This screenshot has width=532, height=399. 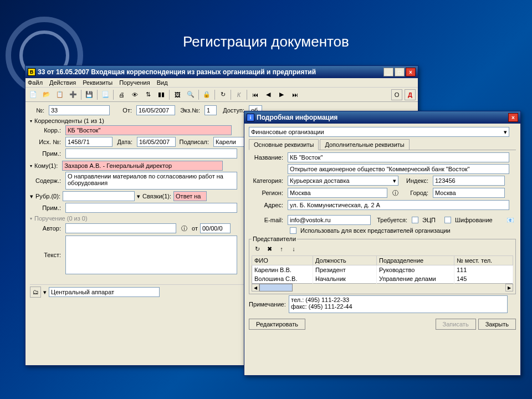 What do you see at coordinates (398, 157) in the screenshot?
I see `nazvanie-input` at bounding box center [398, 157].